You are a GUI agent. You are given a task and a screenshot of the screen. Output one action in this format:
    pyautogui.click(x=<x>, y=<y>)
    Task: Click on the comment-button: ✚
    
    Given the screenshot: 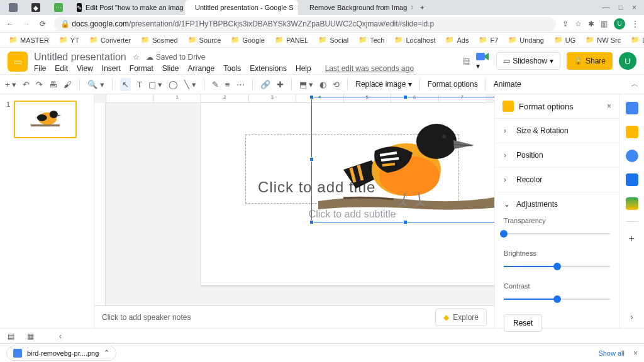 What is the action you would take?
    pyautogui.click(x=280, y=84)
    